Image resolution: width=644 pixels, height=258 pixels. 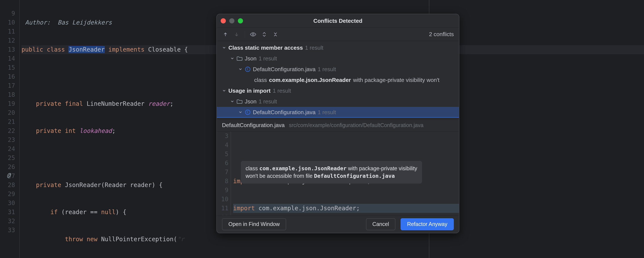 I want to click on conflict-tooltip: class com.example.json.JsonReader with p…, so click(x=332, y=172).